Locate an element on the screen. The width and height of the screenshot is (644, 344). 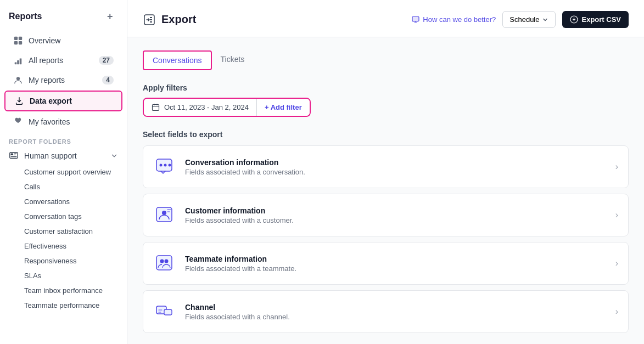
chevron-down-small-icon is located at coordinates (545, 20).